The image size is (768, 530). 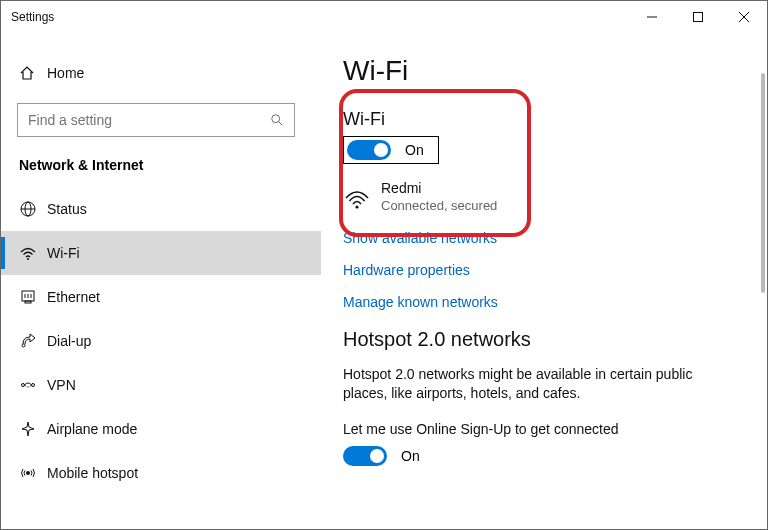 I want to click on sidebar-category: Network & Internet, so click(x=161, y=171).